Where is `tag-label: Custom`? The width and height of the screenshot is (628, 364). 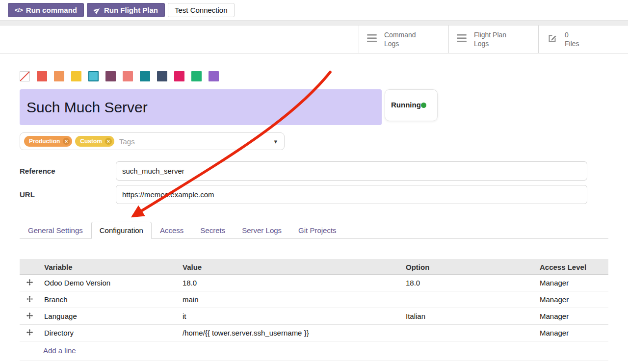
tag-label: Custom is located at coordinates (91, 141).